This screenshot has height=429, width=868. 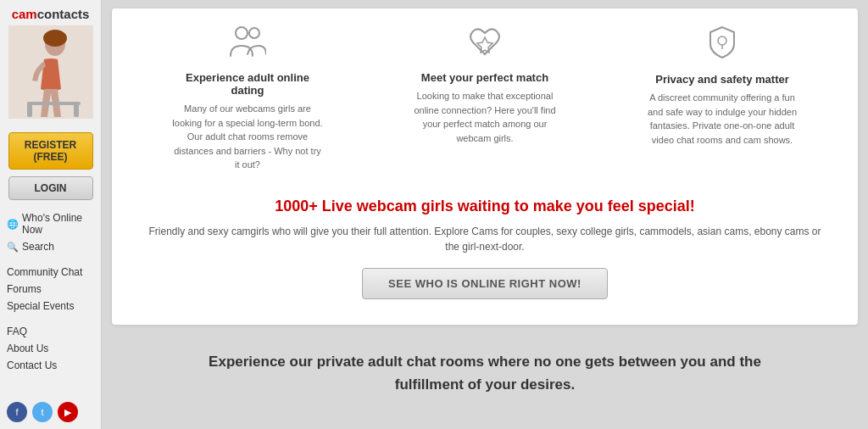 I want to click on footer-logo: camcontacts, so click(x=485, y=421).